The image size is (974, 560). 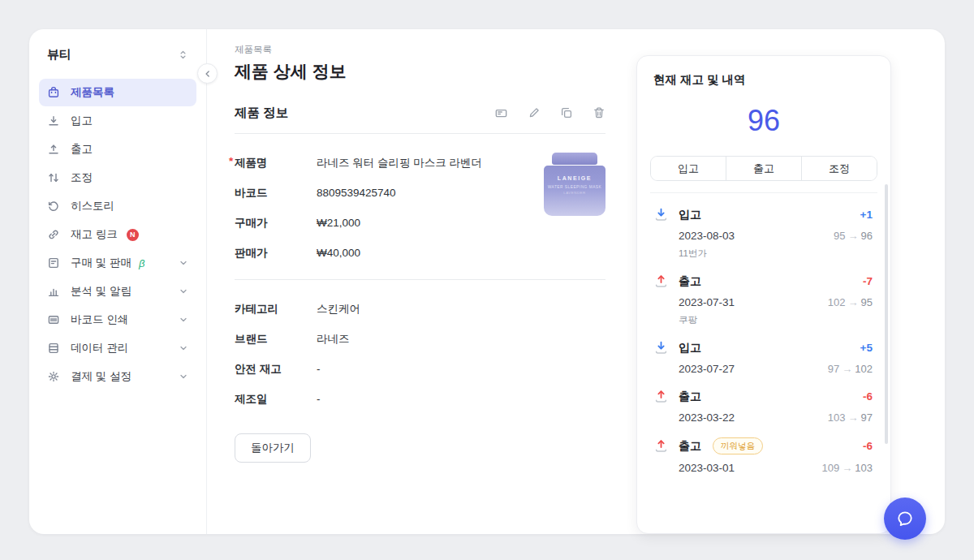 What do you see at coordinates (338, 222) in the screenshot?
I see `field-value: ₩21,000` at bounding box center [338, 222].